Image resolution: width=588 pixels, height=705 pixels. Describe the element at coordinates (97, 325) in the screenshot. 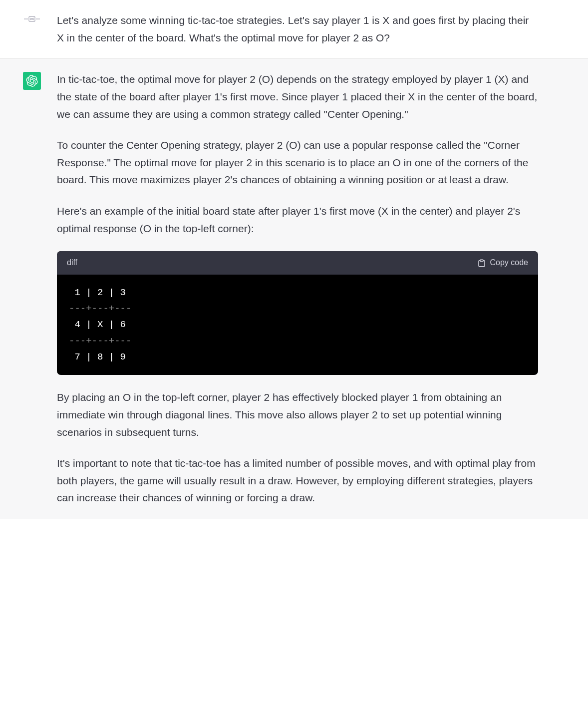

I see `code-line-3: 4 | X | 6` at that location.